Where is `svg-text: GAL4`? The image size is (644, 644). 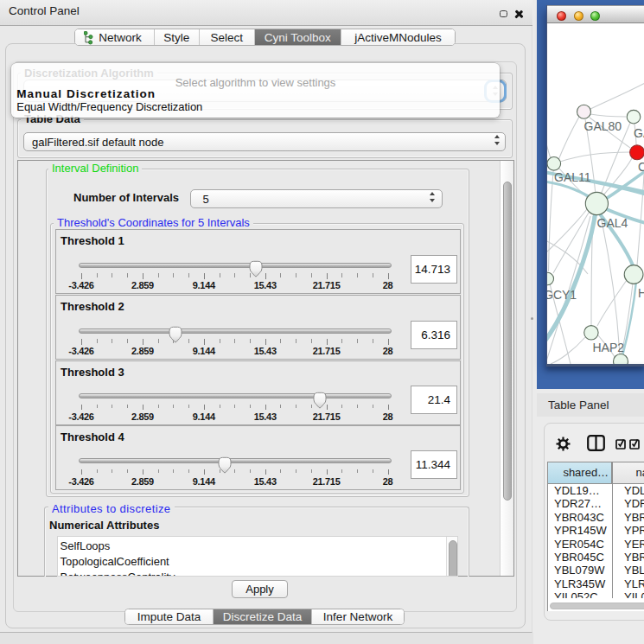
svg-text: GAL4 is located at coordinates (613, 223).